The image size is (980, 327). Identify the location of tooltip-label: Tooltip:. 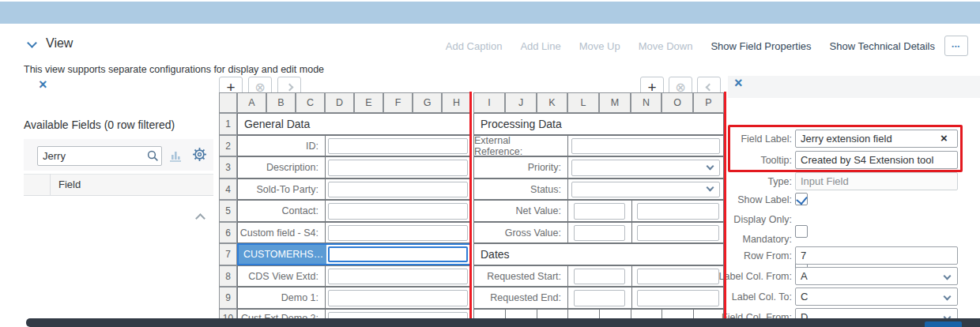
(744, 160).